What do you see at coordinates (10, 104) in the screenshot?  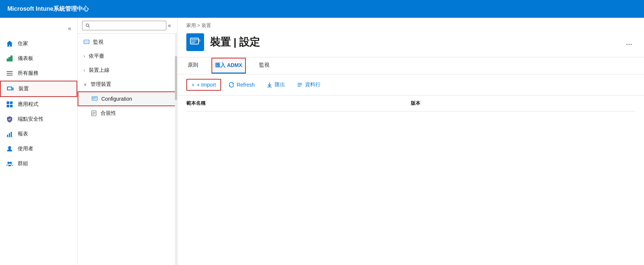 I see `apps-icon` at bounding box center [10, 104].